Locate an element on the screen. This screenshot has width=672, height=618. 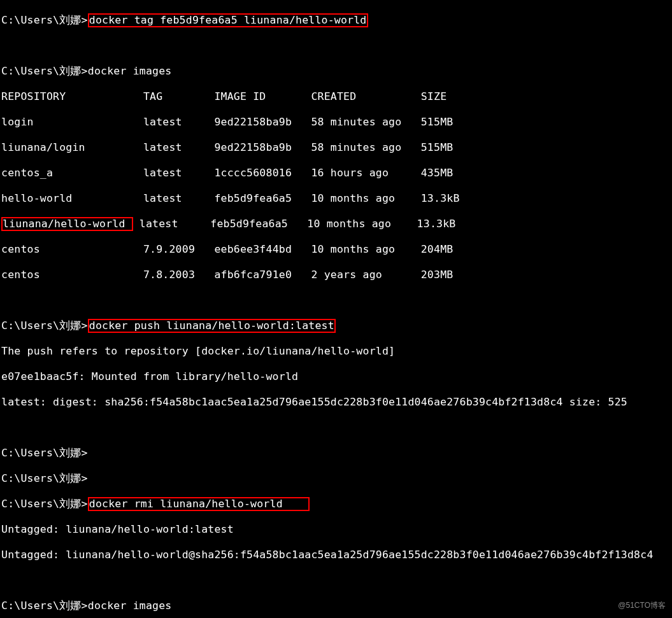
table-row: login latest 9ed22158ba9b 58 minutes ago… is located at coordinates (336, 122).